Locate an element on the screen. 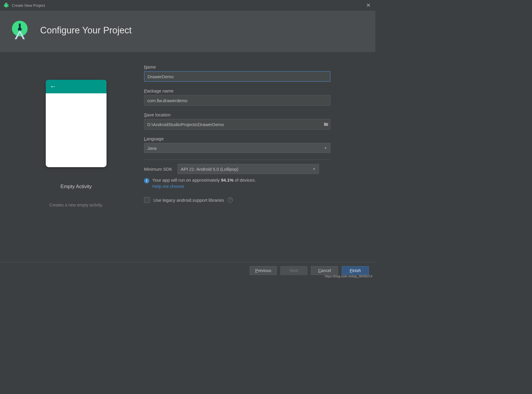  titlebar: Create New Project ✕ is located at coordinates (188, 5).